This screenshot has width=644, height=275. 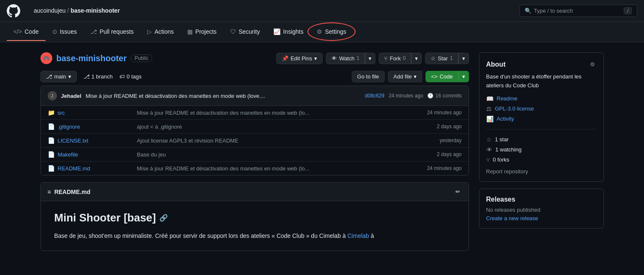 What do you see at coordinates (96, 113) in the screenshot?
I see `file-name: src` at bounding box center [96, 113].